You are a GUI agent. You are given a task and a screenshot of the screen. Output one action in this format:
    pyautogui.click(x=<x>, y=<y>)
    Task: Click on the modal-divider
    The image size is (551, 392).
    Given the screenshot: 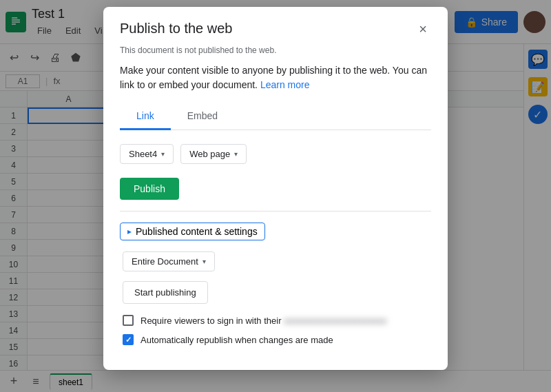 What is the action you would take?
    pyautogui.click(x=276, y=211)
    